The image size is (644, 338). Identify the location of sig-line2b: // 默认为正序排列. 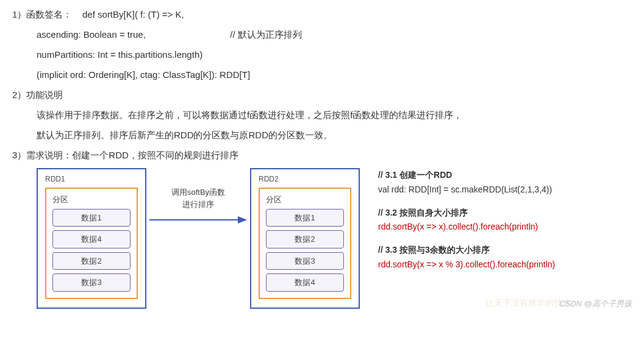
(266, 34).